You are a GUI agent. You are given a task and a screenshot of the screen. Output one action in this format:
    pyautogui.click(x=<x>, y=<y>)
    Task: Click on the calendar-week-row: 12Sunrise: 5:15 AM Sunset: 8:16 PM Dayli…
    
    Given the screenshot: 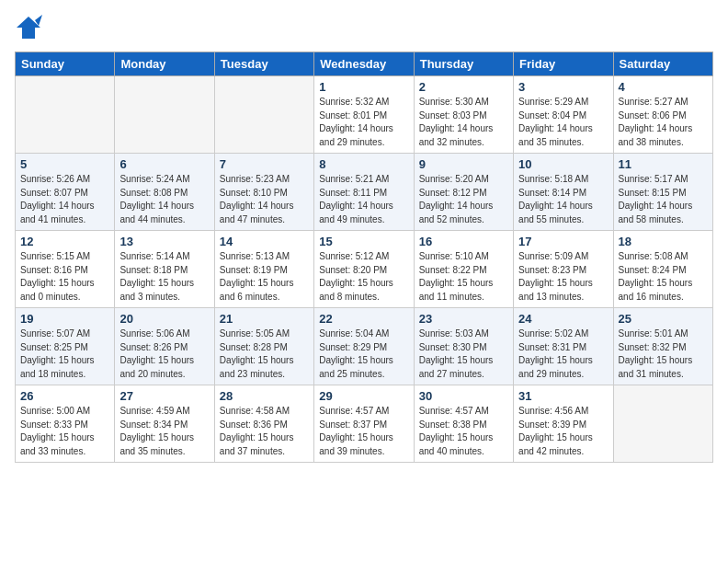 What is the action you would take?
    pyautogui.click(x=364, y=270)
    